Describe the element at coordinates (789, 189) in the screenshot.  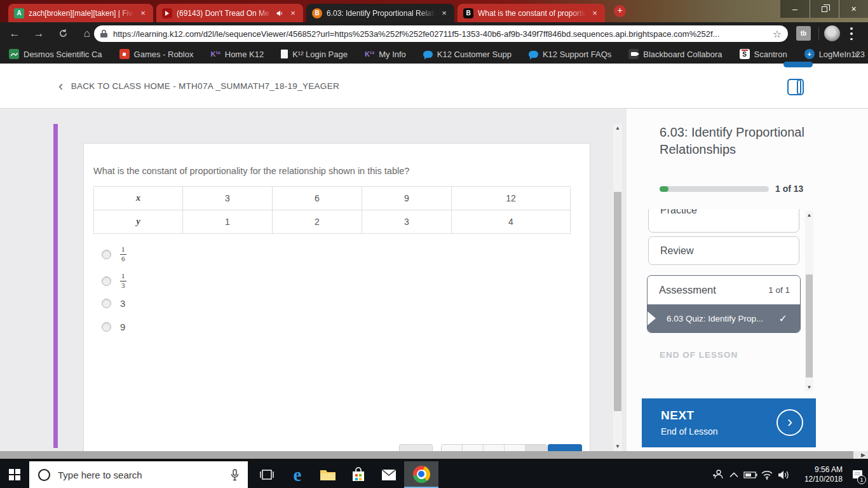
I see `lesson-progress-text: 1 of 13` at that location.